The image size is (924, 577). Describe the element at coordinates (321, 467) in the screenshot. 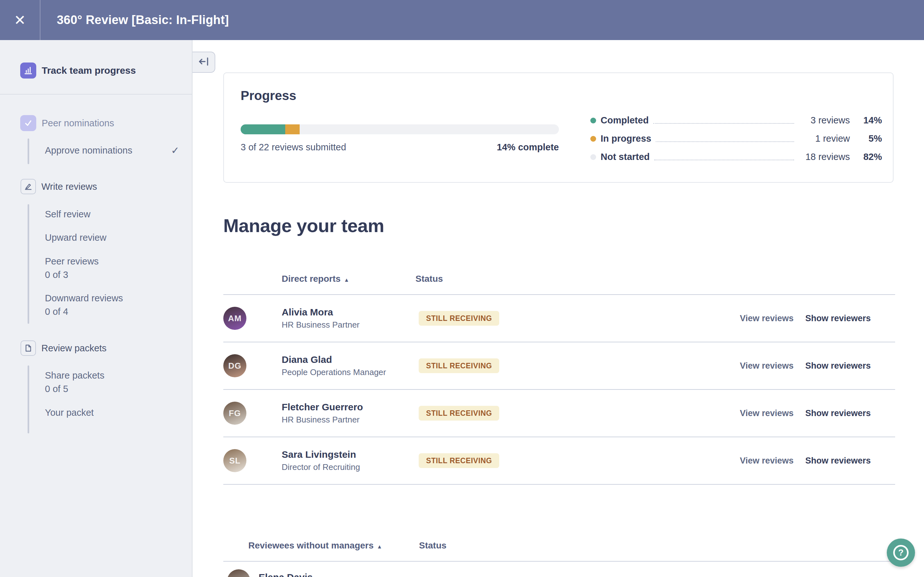

I see `person-title: Director of Recruiting` at that location.